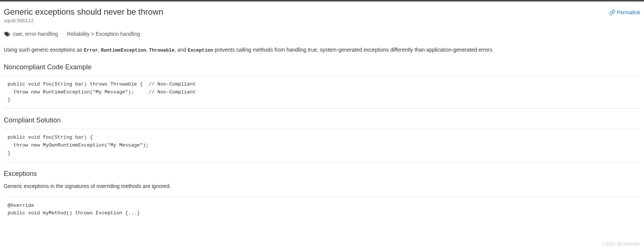 Image resolution: width=644 pixels, height=249 pixels. I want to click on exceptions-heading: Exceptions, so click(322, 174).